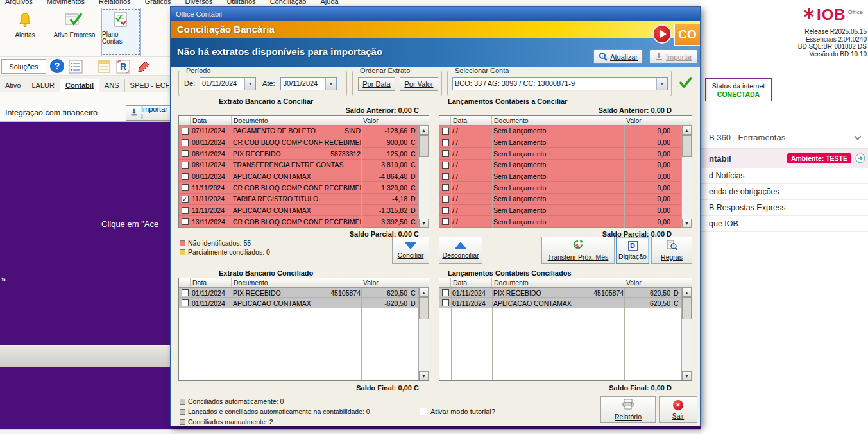 This screenshot has height=434, width=868. Describe the element at coordinates (4, 280) in the screenshot. I see `collapse-chevrons: »` at that location.